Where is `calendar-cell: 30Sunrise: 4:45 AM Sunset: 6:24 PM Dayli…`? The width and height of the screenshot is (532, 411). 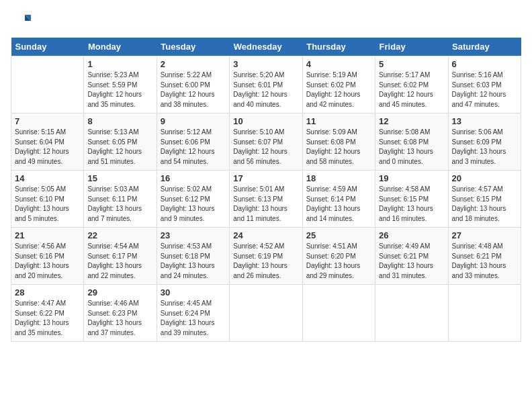
calendar-cell: 30Sunrise: 4:45 AM Sunset: 6:24 PM Dayli… is located at coordinates (193, 313).